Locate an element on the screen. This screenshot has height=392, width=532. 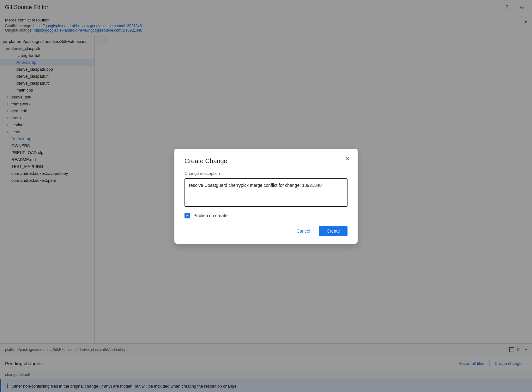
publish-checkbox is located at coordinates (187, 216).